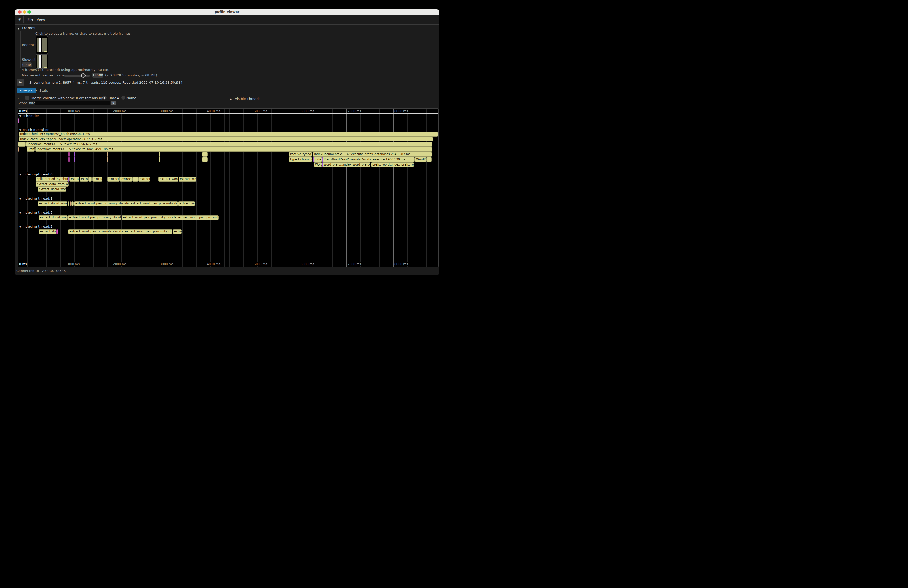  I want to click on flame-scope-bar: extract::data_from_ob, so click(52, 185).